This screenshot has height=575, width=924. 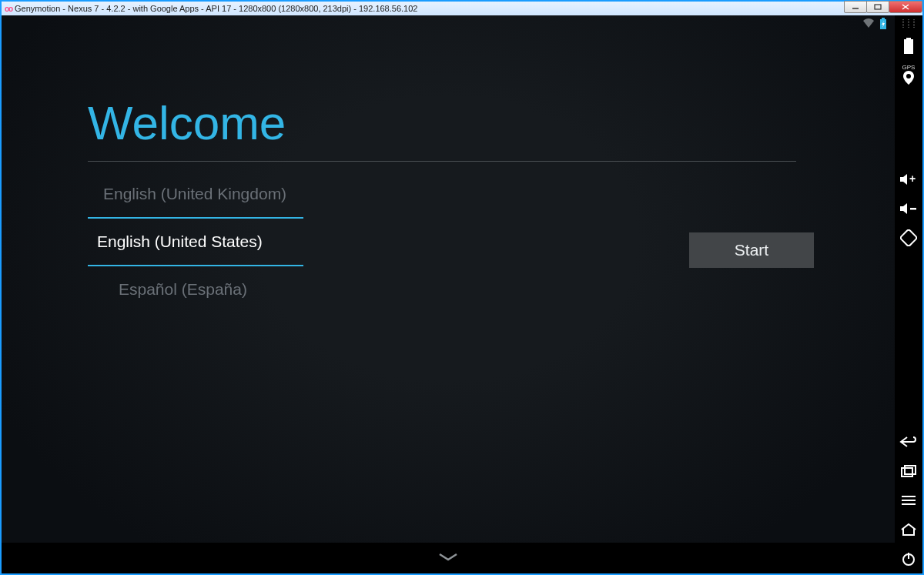 I want to click on android-menu-button, so click(x=909, y=500).